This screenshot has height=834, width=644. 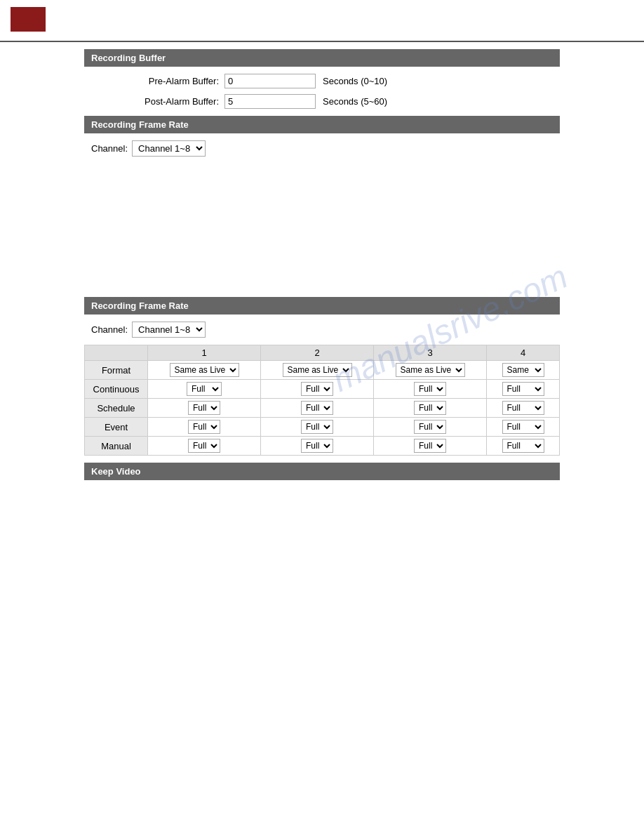 I want to click on post-alarm-input, so click(x=270, y=101).